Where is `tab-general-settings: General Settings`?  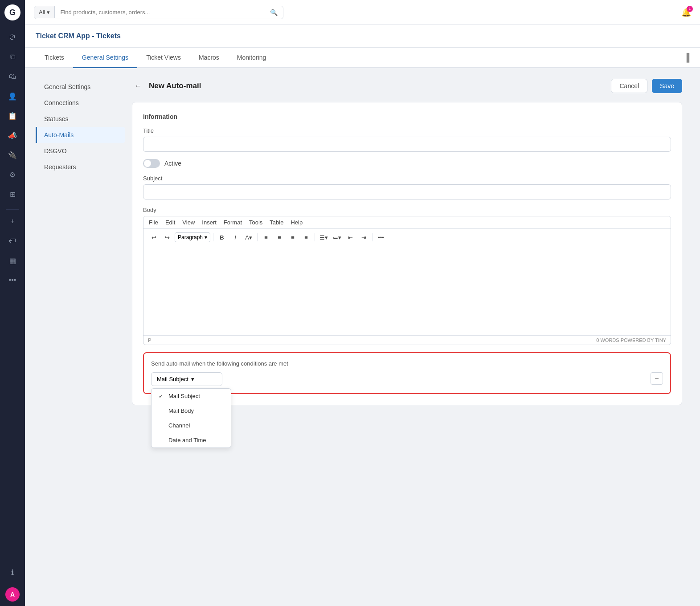
tab-general-settings: General Settings is located at coordinates (105, 58).